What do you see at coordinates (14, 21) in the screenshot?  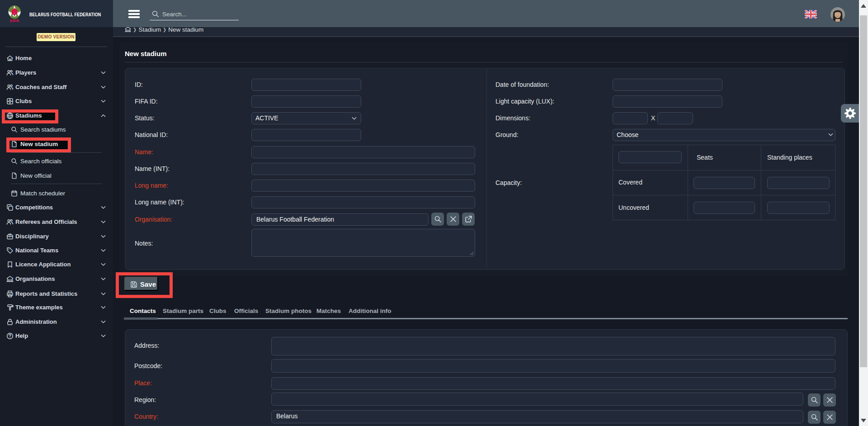 I see `svg-text: БФФ` at bounding box center [14, 21].